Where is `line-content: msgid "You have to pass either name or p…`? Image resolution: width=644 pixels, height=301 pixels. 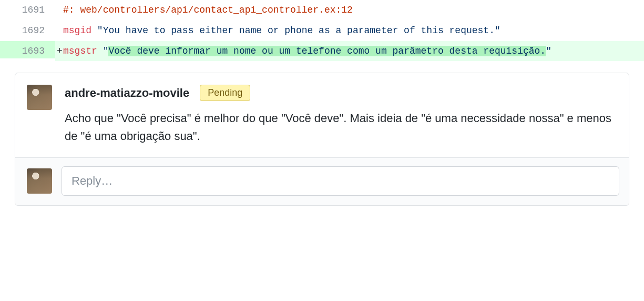 line-content: msgid "You have to pass either name or p… is located at coordinates (350, 31).